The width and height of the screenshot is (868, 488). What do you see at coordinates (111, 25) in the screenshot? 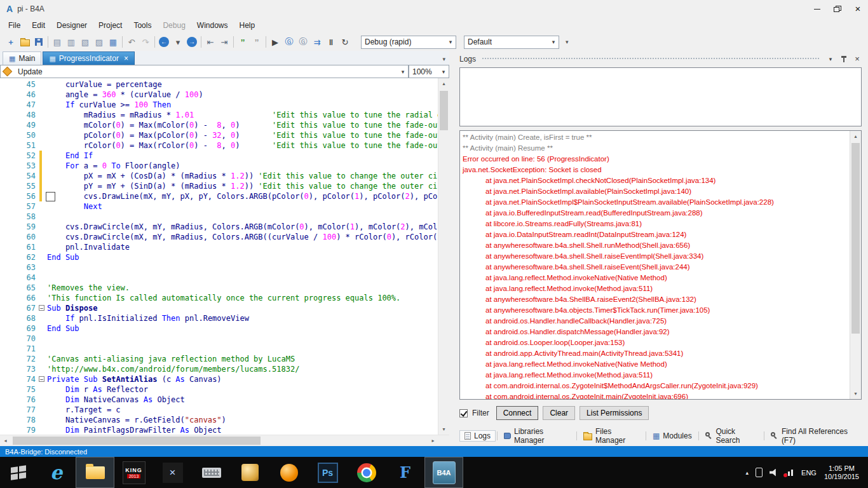
I see `menu-item-project: Project` at bounding box center [111, 25].